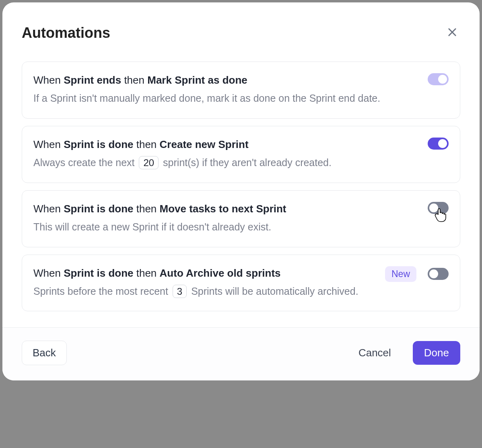  I want to click on modal-title: Automations, so click(66, 33).